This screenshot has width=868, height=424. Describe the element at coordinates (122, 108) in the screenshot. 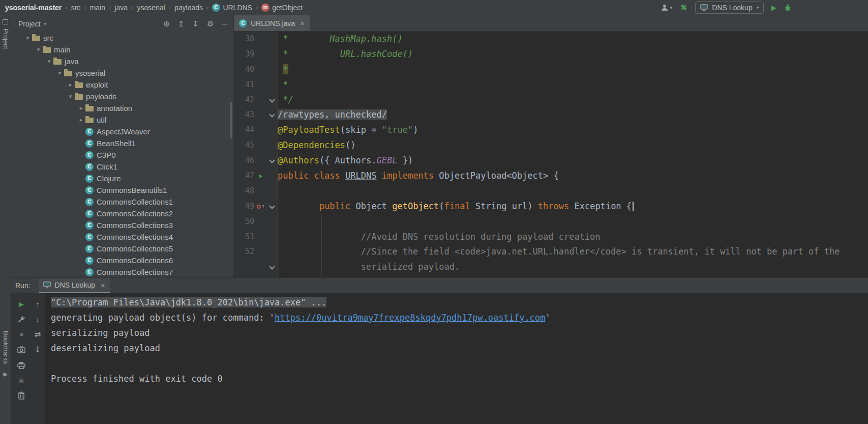

I see `tree-item-annotation: ▸annotation` at that location.